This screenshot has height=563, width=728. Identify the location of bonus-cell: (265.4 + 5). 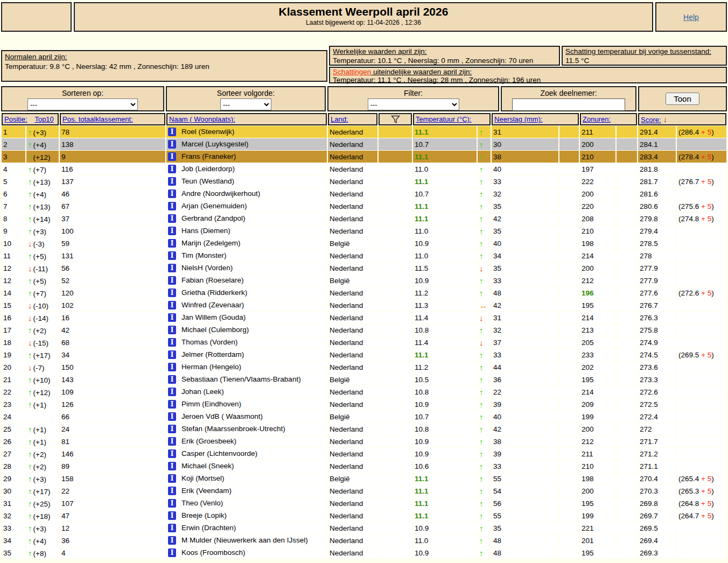
(702, 478).